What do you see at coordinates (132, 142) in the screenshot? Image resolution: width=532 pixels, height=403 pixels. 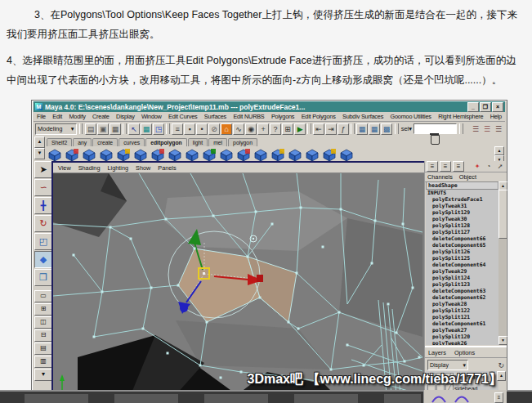 I see `shelf-tab-curves: curves` at bounding box center [132, 142].